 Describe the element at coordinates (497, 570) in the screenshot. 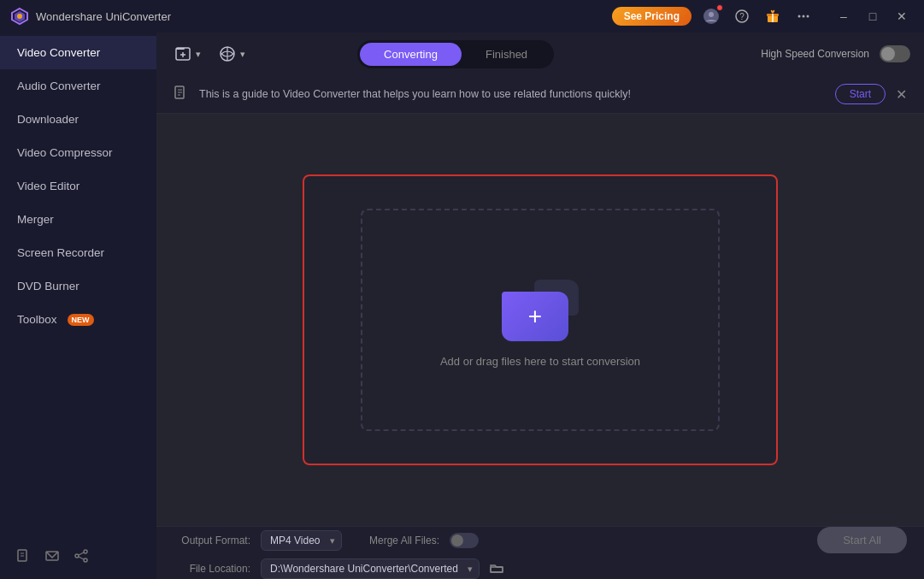

I see `folder-open-button` at that location.